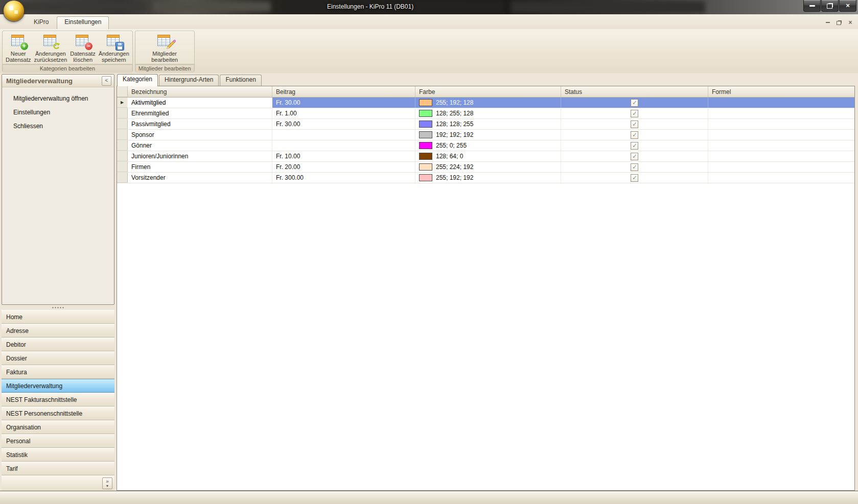 The height and width of the screenshot is (504, 858). Describe the element at coordinates (14, 11) in the screenshot. I see `application-orb-button` at that location.